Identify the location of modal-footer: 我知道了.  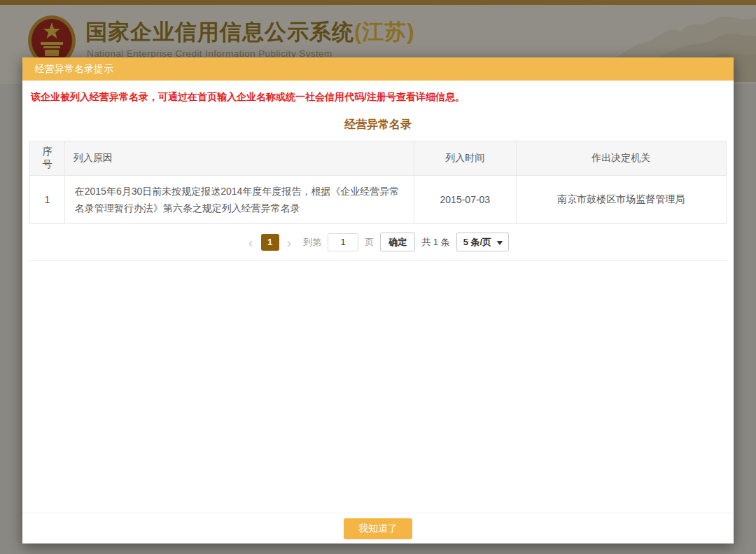
(378, 528).